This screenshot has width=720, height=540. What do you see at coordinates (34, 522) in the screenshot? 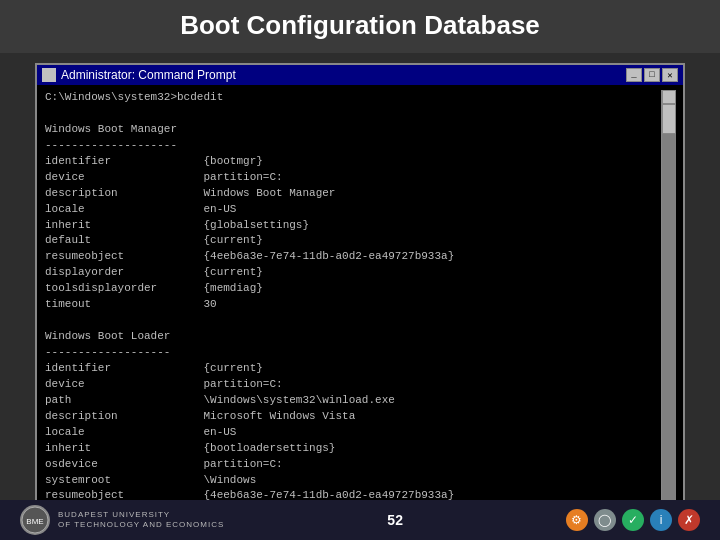
I see `svg-text: BME` at bounding box center [34, 522].